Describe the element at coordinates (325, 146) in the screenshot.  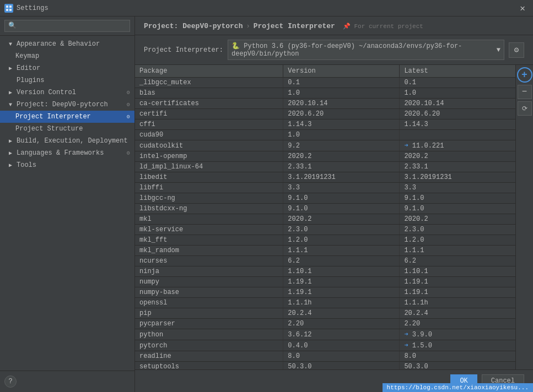
I see `table-row: cudatoolkit9.2➜ 11.0.221` at that location.